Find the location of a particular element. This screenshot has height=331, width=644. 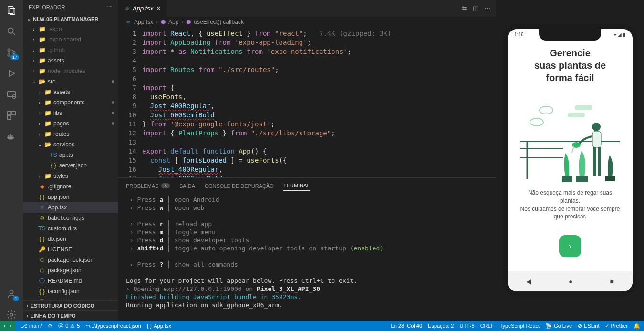

compare-icon: ⇆ is located at coordinates (465, 9).